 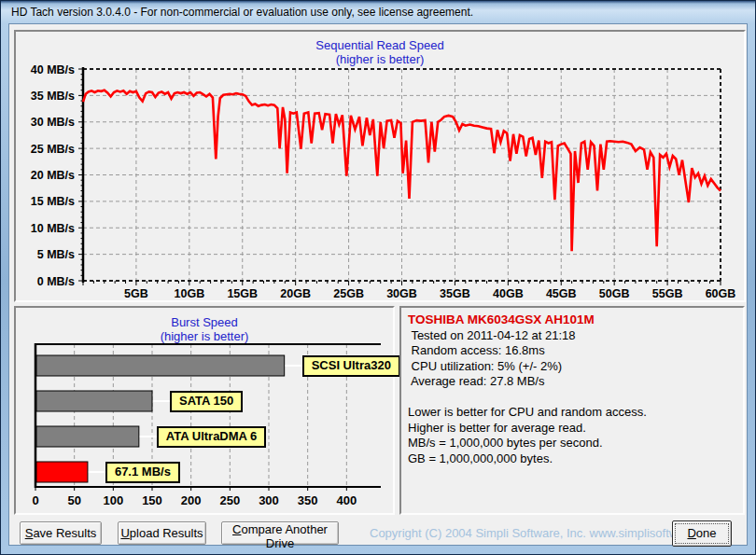 I want to click on info-line, so click(x=572, y=397).